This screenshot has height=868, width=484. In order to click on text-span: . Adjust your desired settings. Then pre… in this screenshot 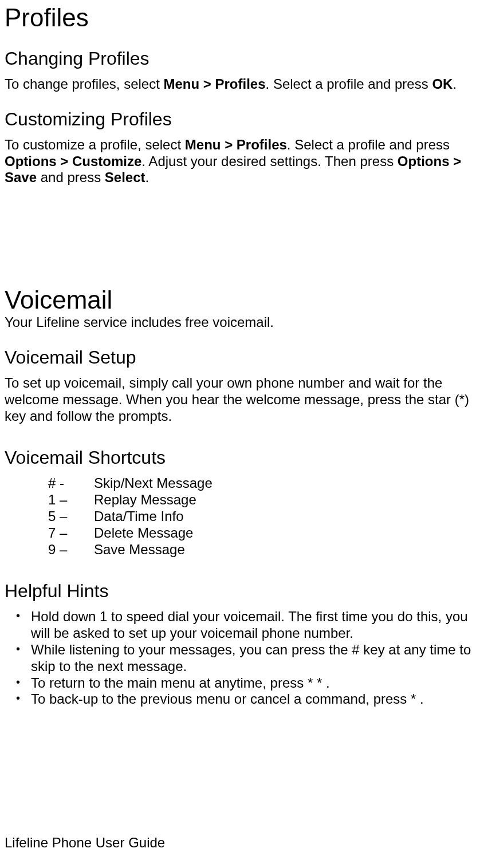, I will do `click(269, 161)`.